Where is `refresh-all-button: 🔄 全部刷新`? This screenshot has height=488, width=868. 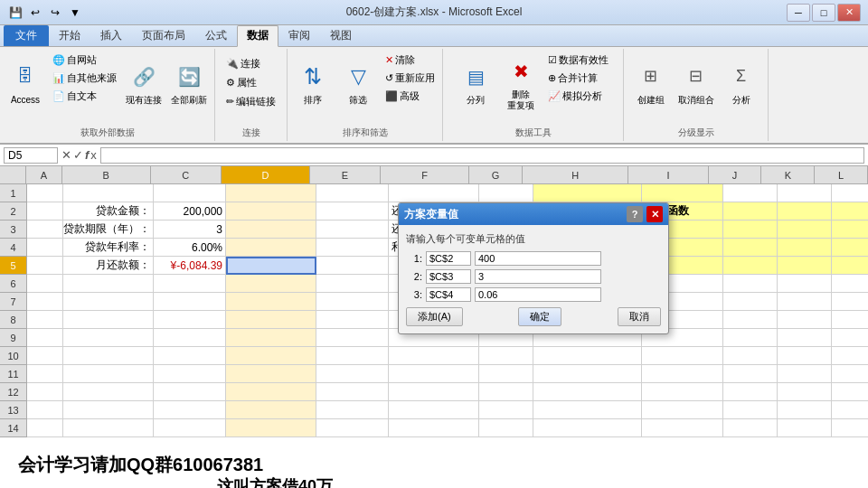
refresh-all-button: 🔄 全部刷新 is located at coordinates (189, 83).